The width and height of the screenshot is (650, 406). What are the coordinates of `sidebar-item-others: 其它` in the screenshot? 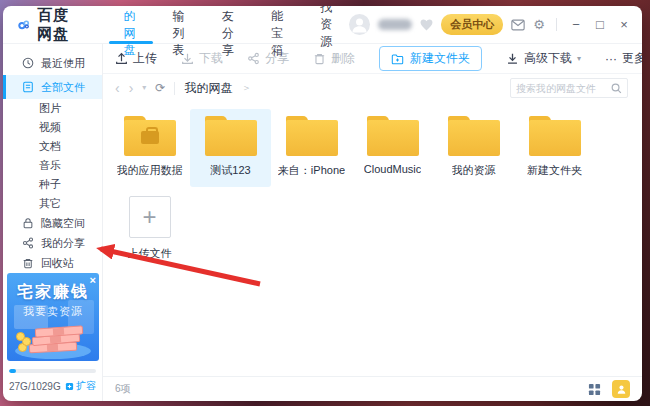 It's located at (52, 204).